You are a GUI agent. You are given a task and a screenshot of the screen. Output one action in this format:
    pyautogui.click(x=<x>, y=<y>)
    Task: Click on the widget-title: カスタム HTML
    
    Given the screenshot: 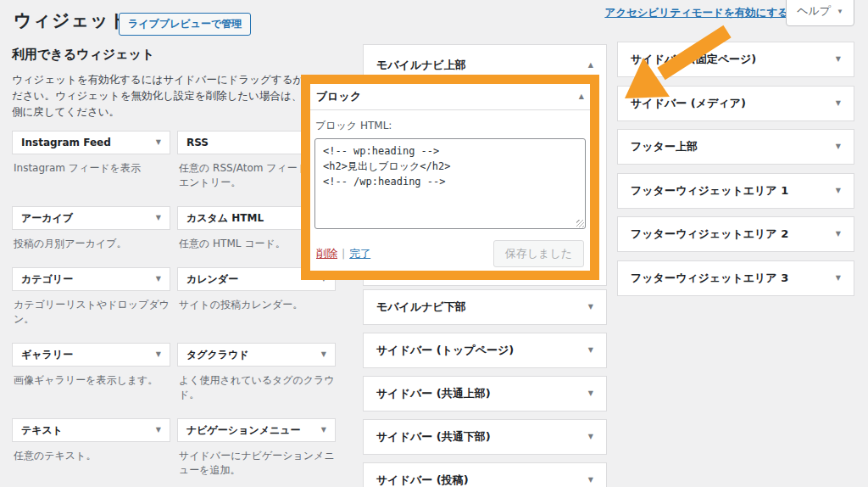 What is the action you would take?
    pyautogui.click(x=225, y=219)
    